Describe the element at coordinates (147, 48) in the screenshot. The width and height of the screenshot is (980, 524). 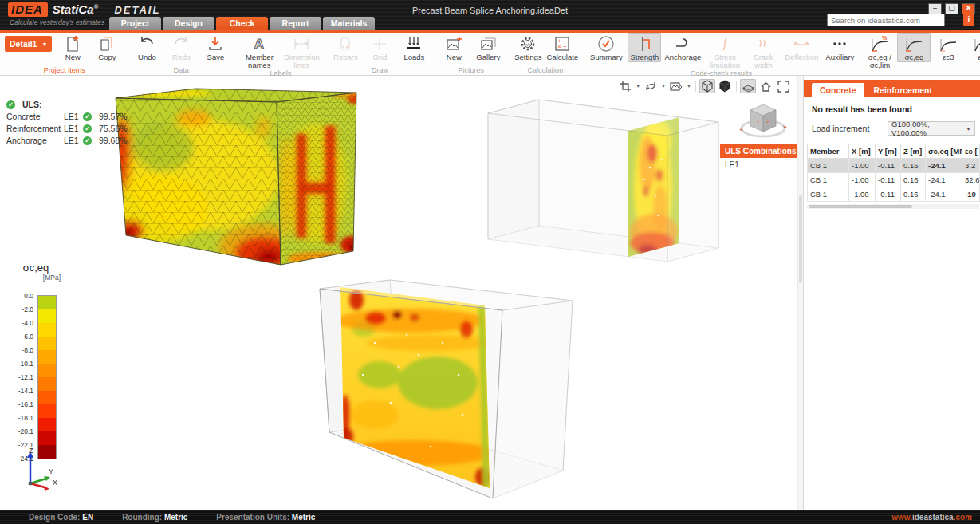
I see `undo-button: Undo` at that location.